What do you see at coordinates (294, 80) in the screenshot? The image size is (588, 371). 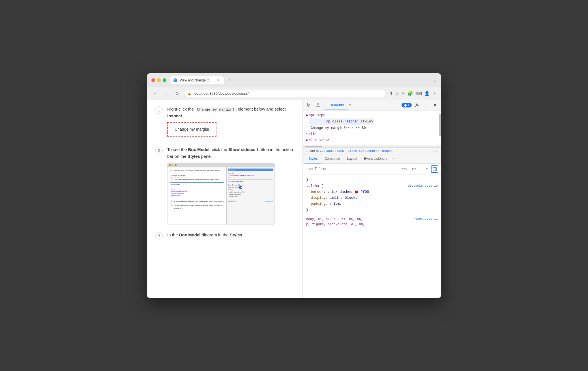 I see `title-bar: G View and change CSS - Chrom… × + ⌄` at bounding box center [294, 80].